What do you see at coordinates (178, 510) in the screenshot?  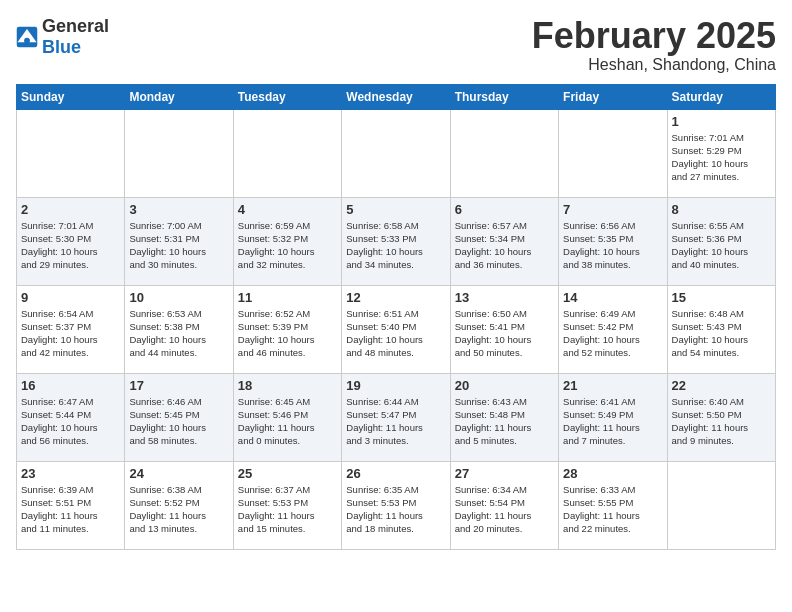 I see `day-info: Sunrise: 6:38 AM Sunset: 5:52 PM Dayligh…` at bounding box center [178, 510].